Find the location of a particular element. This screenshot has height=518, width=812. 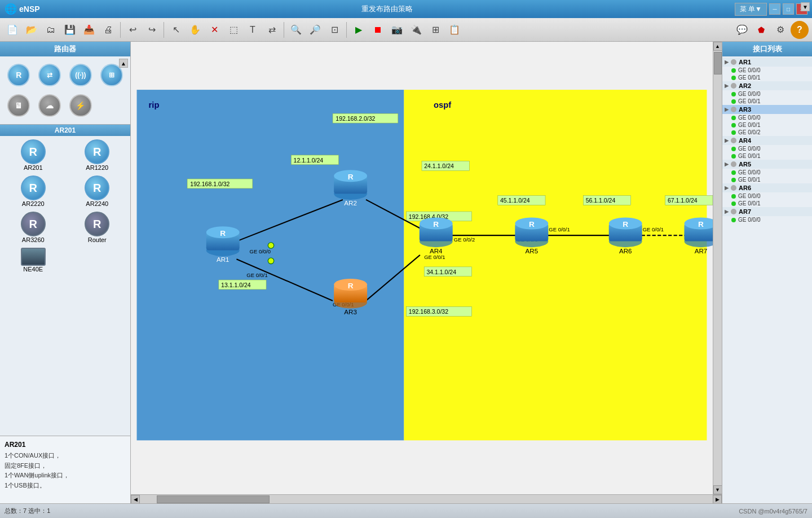

iface-ar5-ge000: GE 0/0/0 is located at coordinates (767, 173).